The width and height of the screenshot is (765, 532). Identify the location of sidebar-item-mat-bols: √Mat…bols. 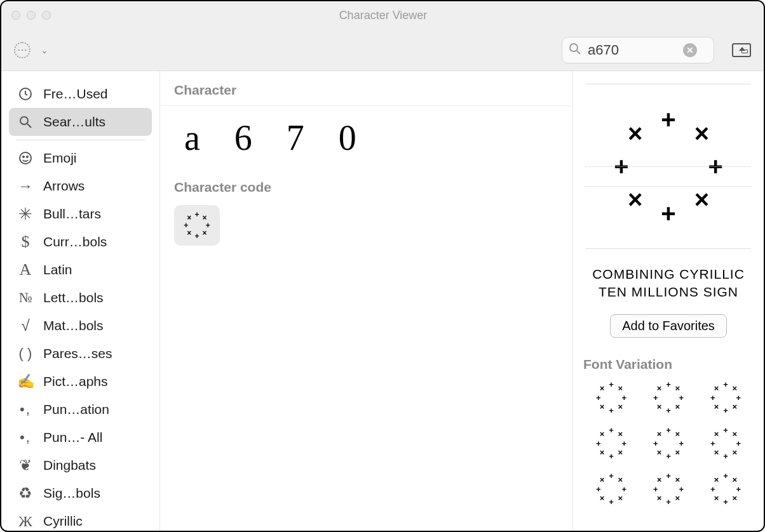
(80, 326).